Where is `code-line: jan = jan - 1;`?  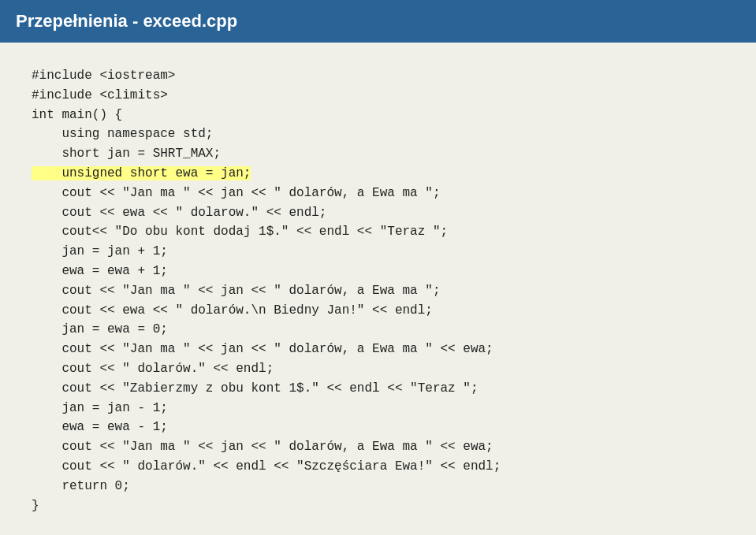
code-line: jan = jan - 1; is located at coordinates (99, 408).